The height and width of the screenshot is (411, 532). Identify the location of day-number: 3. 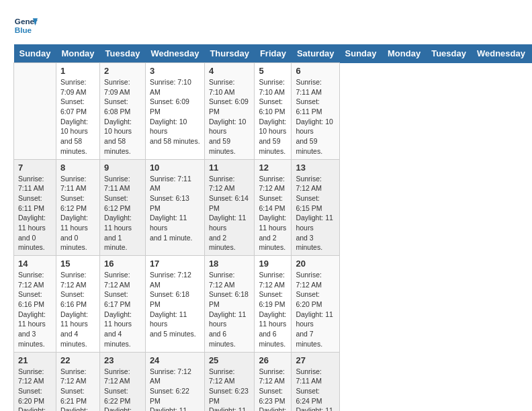
(175, 71).